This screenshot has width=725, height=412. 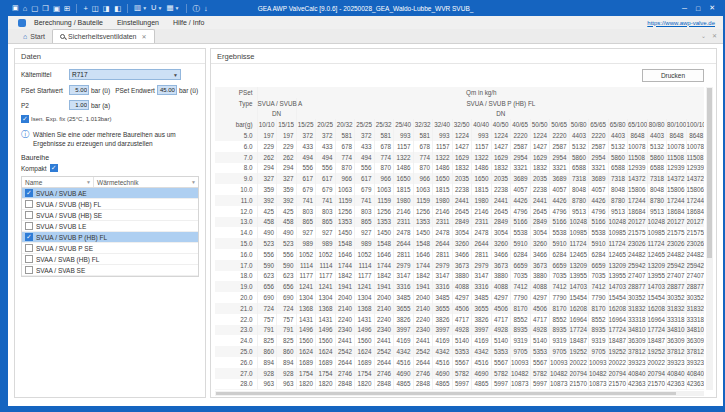 I want to click on baureihe-row: ✓SVUA / SVUB P (HB) FL, so click(x=110, y=238).